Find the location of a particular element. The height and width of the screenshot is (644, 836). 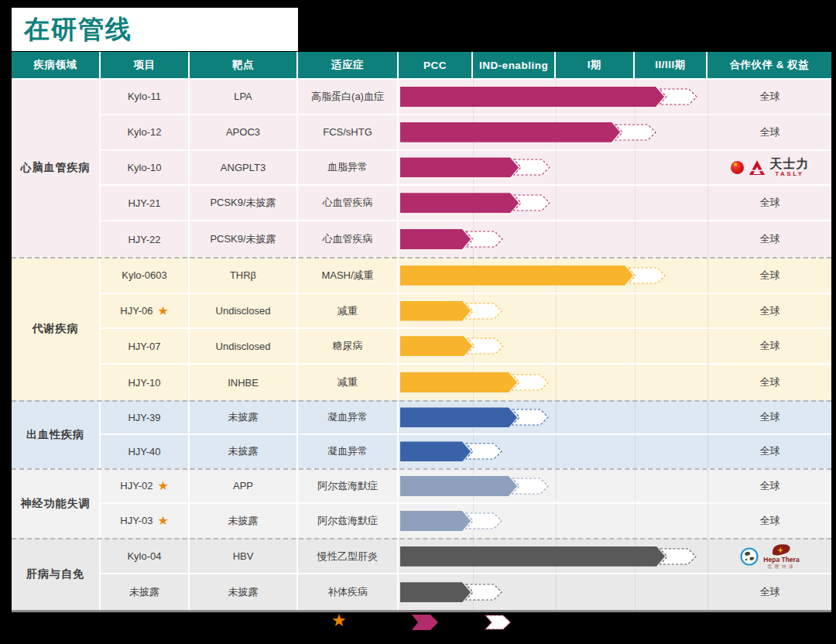

project-cell: Kylo-11 is located at coordinates (146, 98).